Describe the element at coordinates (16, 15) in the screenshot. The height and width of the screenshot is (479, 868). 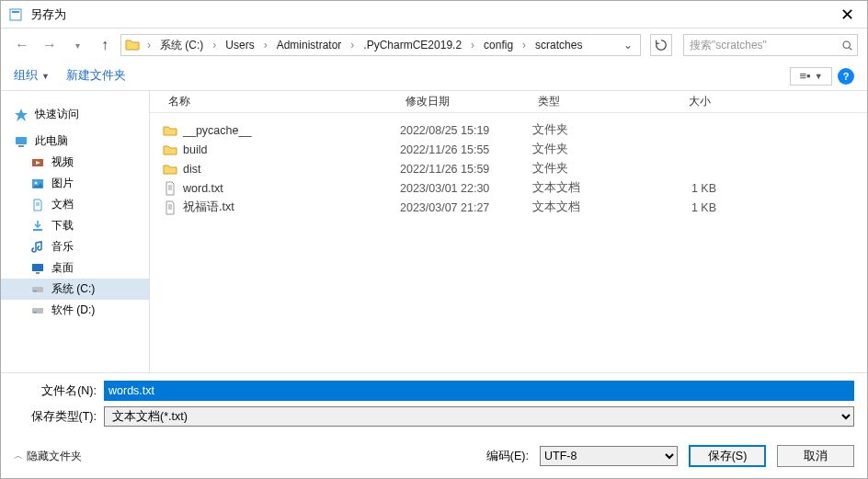
I see `app-icon` at that location.